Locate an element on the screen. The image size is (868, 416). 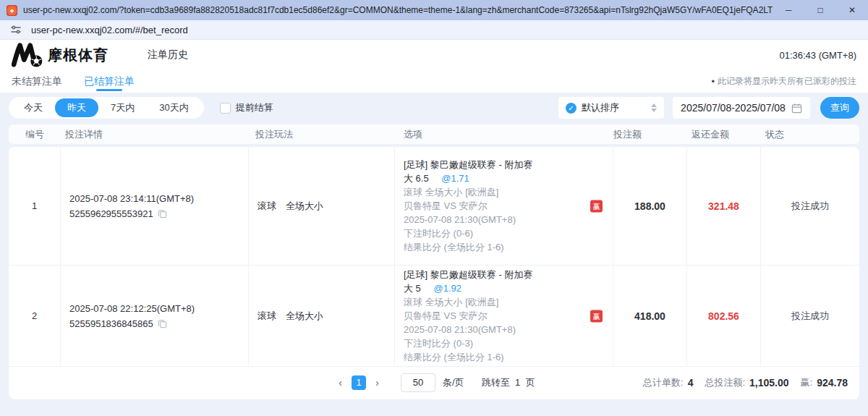
minimize-icon: ─ is located at coordinates (788, 10).